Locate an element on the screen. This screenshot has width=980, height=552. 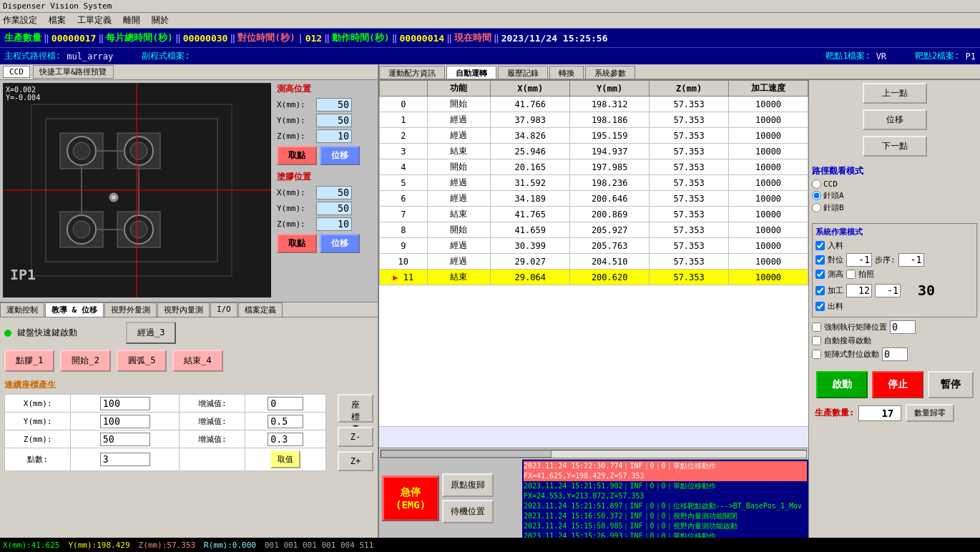
next-point-btn: 下一點 is located at coordinates (895, 146).